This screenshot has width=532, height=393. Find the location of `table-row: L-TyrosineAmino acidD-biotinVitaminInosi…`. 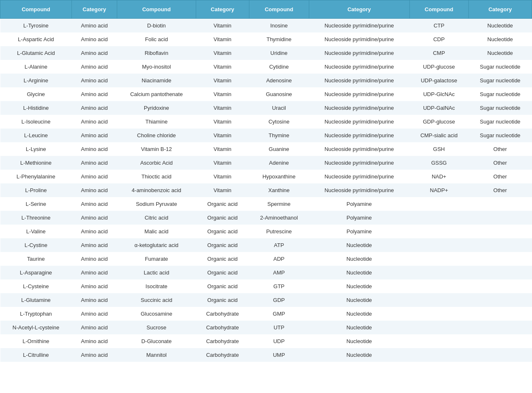

table-row: L-TyrosineAmino acidD-biotinVitaminInosi… is located at coordinates (266, 26).